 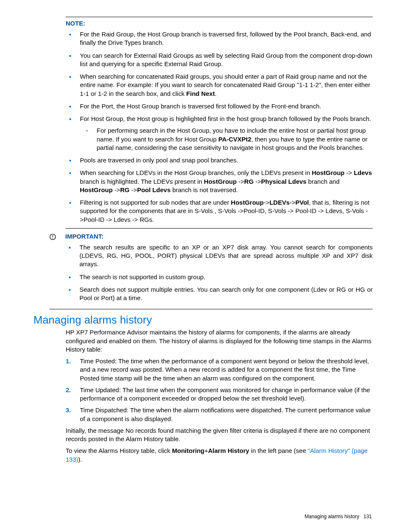 I want to click on note-item-text: When searching for concatenated Raid gro…, so click(x=225, y=85).